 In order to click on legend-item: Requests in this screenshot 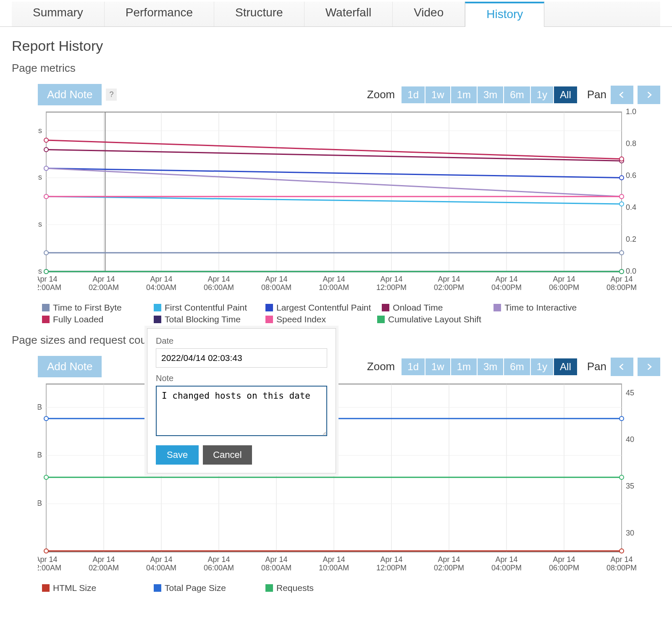, I will do `click(316, 588)`.